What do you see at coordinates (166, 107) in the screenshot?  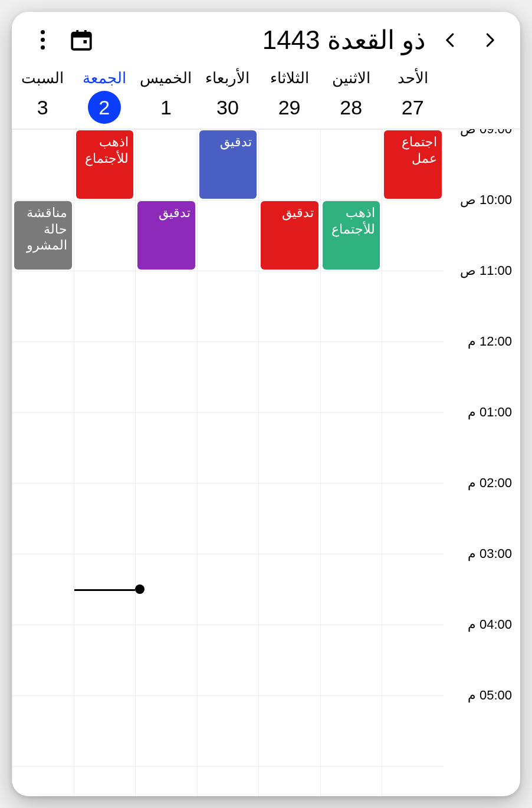 I see `day-number: 1` at bounding box center [166, 107].